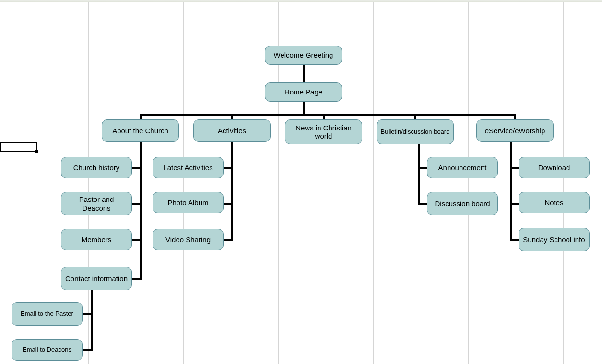 The width and height of the screenshot is (602, 364). What do you see at coordinates (47, 350) in the screenshot?
I see `node-label: Email to Deacons` at bounding box center [47, 350].